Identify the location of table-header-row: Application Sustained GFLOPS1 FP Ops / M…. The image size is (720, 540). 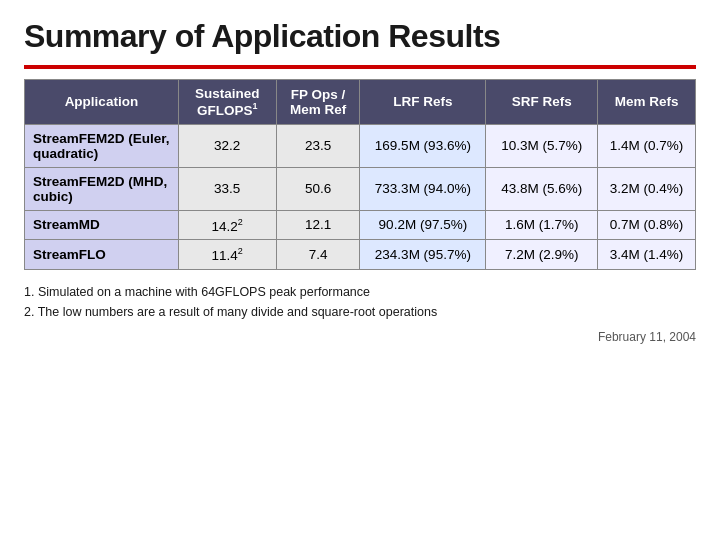
(360, 102).